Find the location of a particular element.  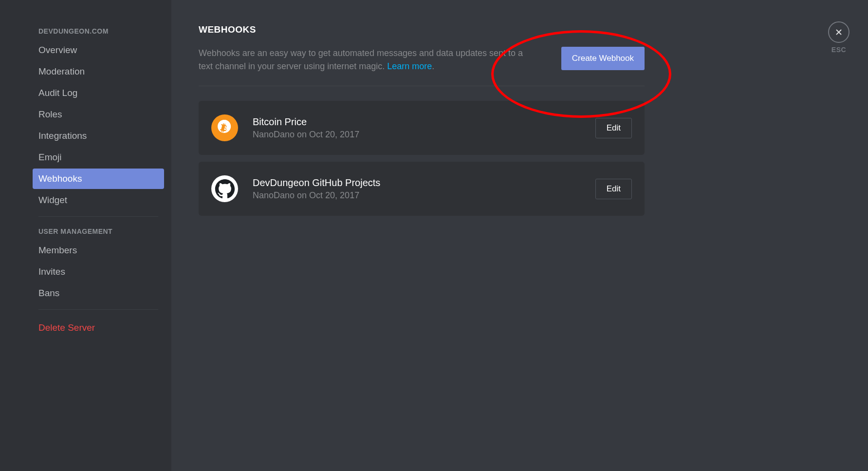

webhook-info: Bitcoin Price NanoDano on Oct 20, 2017 is located at coordinates (424, 128).